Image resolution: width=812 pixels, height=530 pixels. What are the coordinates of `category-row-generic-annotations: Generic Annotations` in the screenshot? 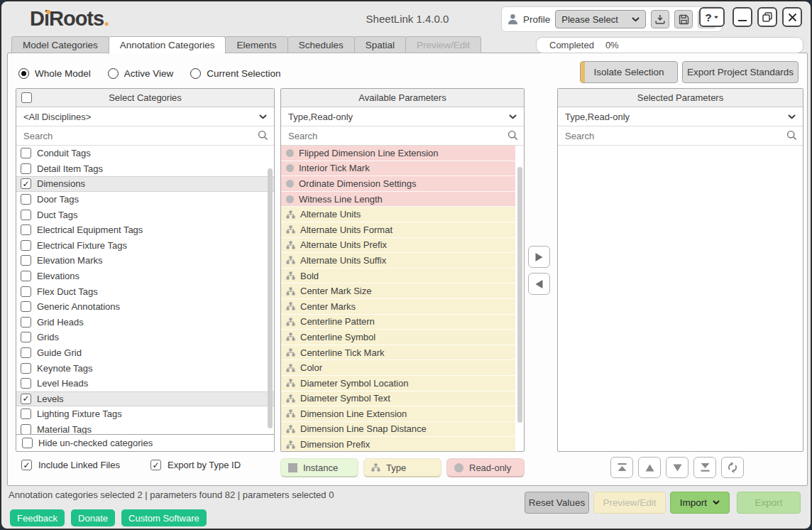 It's located at (145, 307).